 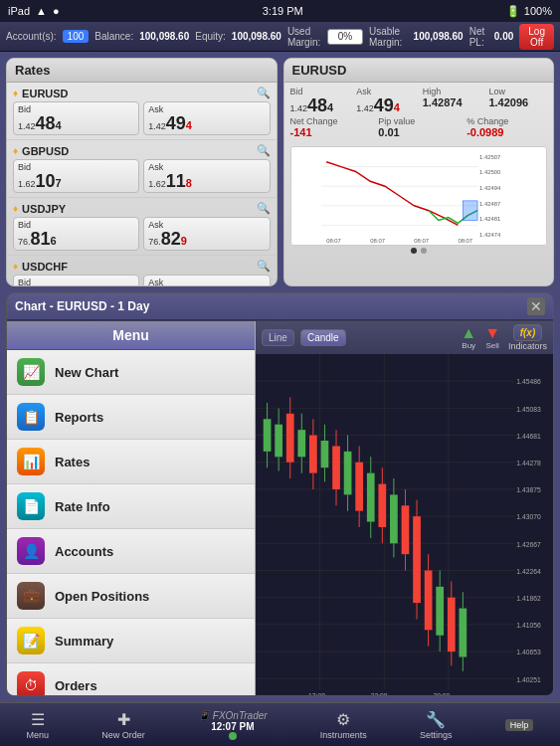 I want to click on help-button: Help, so click(x=519, y=725).